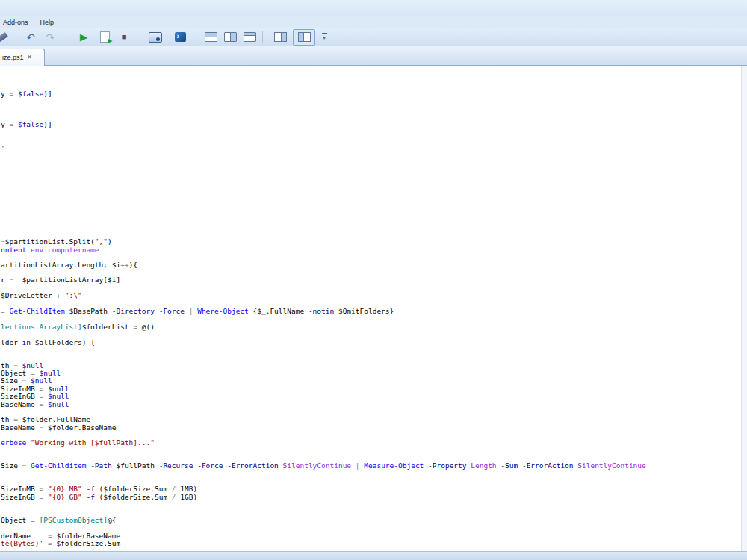 This screenshot has height=560, width=747. Describe the element at coordinates (249, 37) in the screenshot. I see `script-pane-maximized-button` at that location.